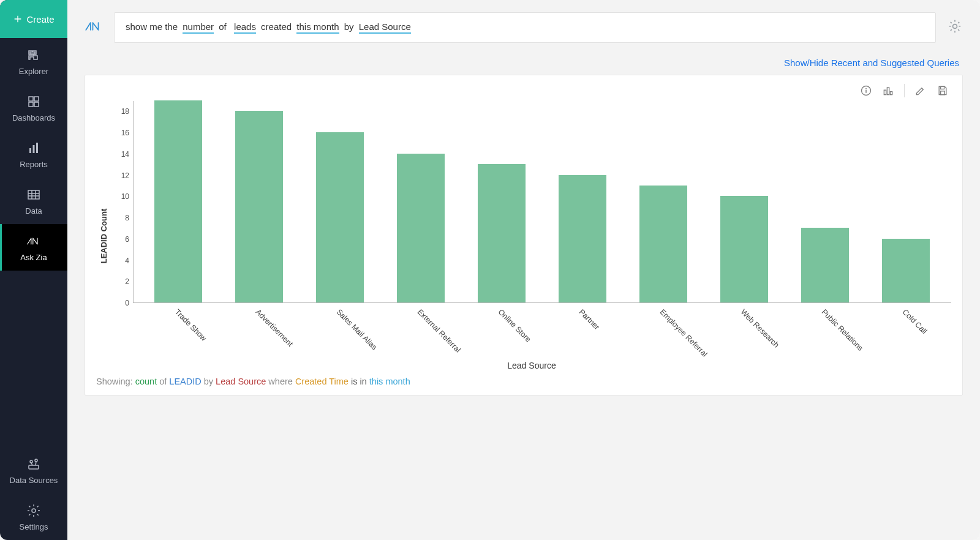 Image resolution: width=980 pixels, height=540 pixels. I want to click on sidebar-item-label: Data Sources, so click(34, 480).